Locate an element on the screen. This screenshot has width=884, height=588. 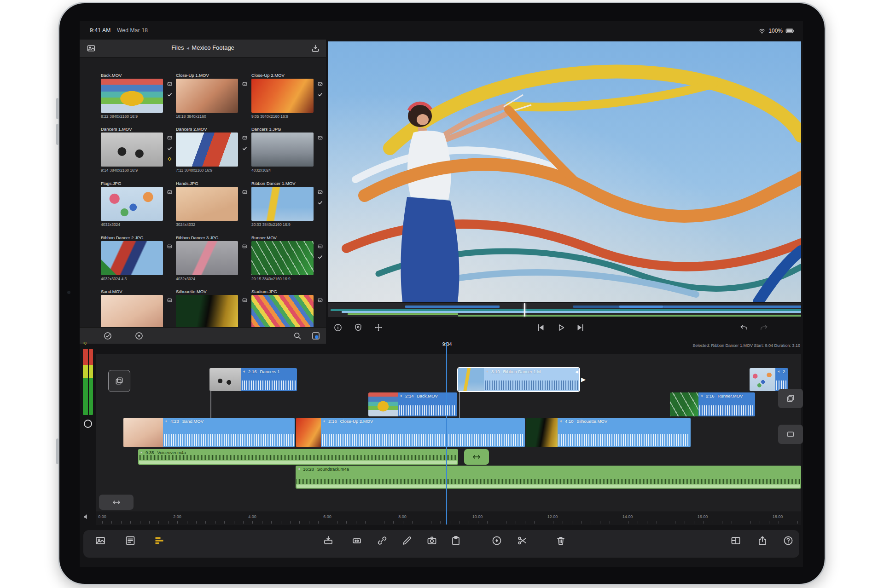
timeline-clip-edge-clip: 2:1 is located at coordinates (769, 380).